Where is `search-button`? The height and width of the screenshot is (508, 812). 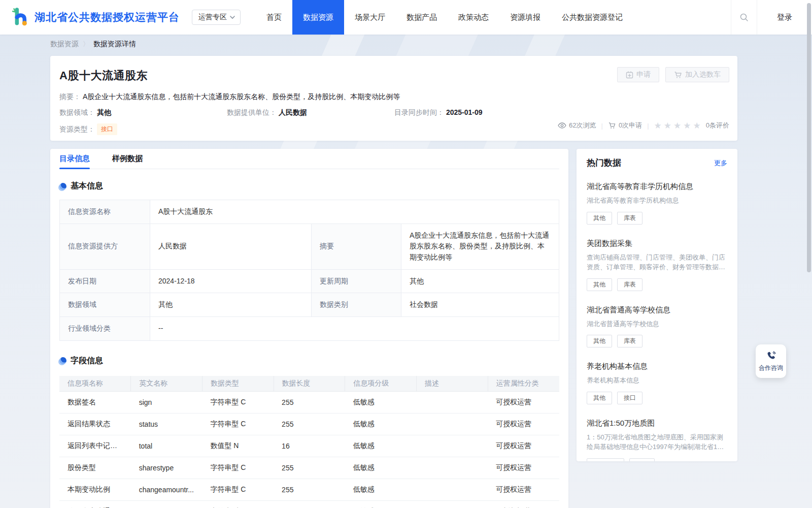 search-button is located at coordinates (744, 17).